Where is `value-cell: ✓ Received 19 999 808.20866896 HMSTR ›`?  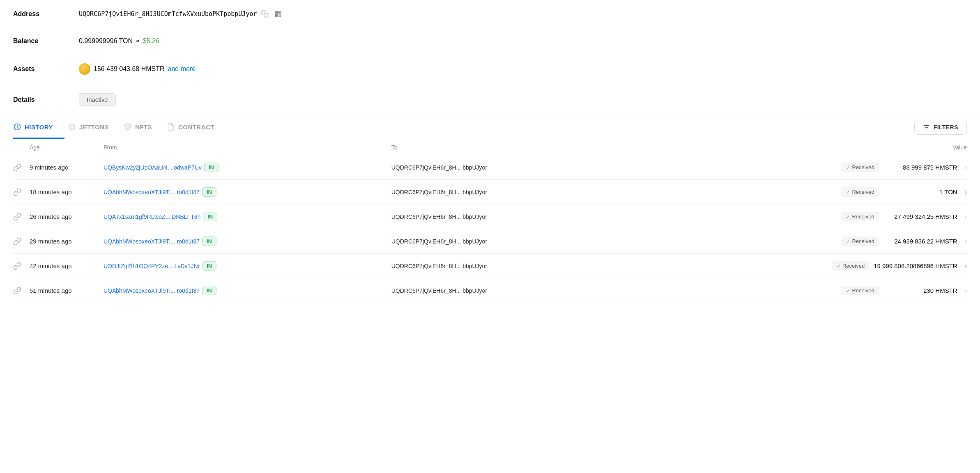
value-cell: ✓ Received 19 999 808.20866896 HMSTR › is located at coordinates (823, 266).